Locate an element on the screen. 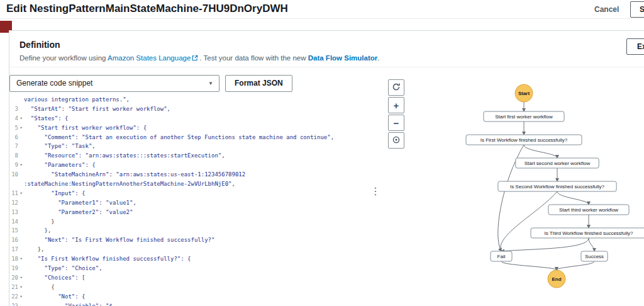  code-line: 17 }, is located at coordinates (192, 249).